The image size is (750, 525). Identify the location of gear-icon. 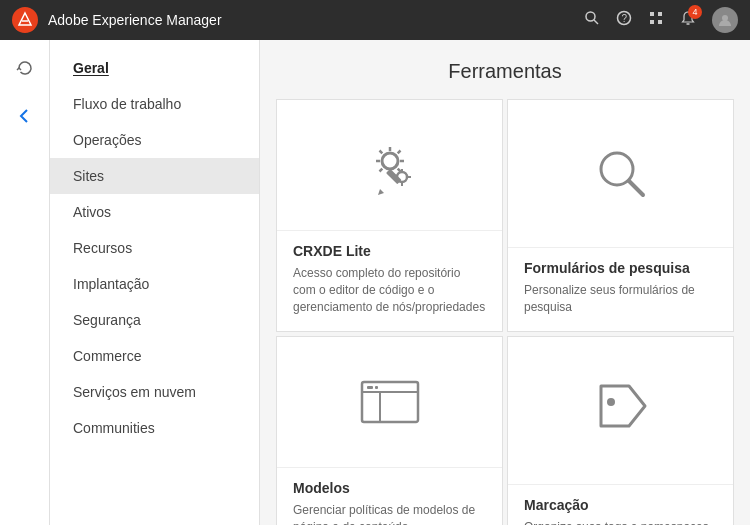
(390, 170).